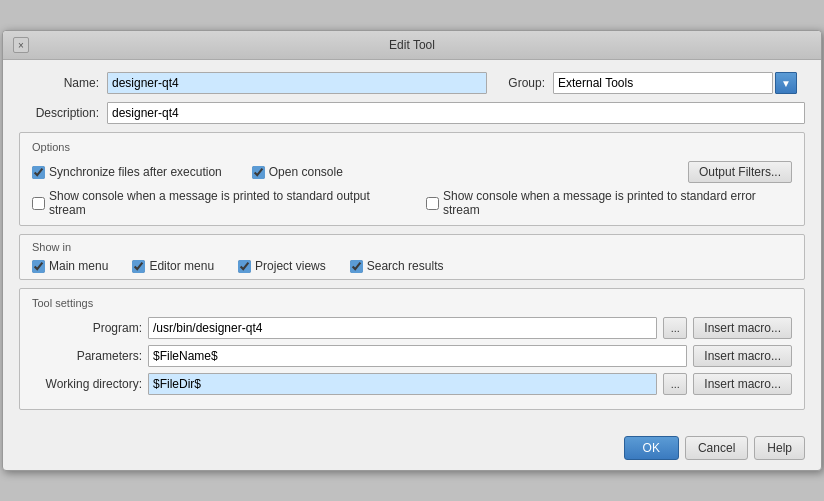 Image resolution: width=824 pixels, height=501 pixels. What do you see at coordinates (412, 451) in the screenshot?
I see `dialog-footer: OK Cancel Help` at bounding box center [412, 451].